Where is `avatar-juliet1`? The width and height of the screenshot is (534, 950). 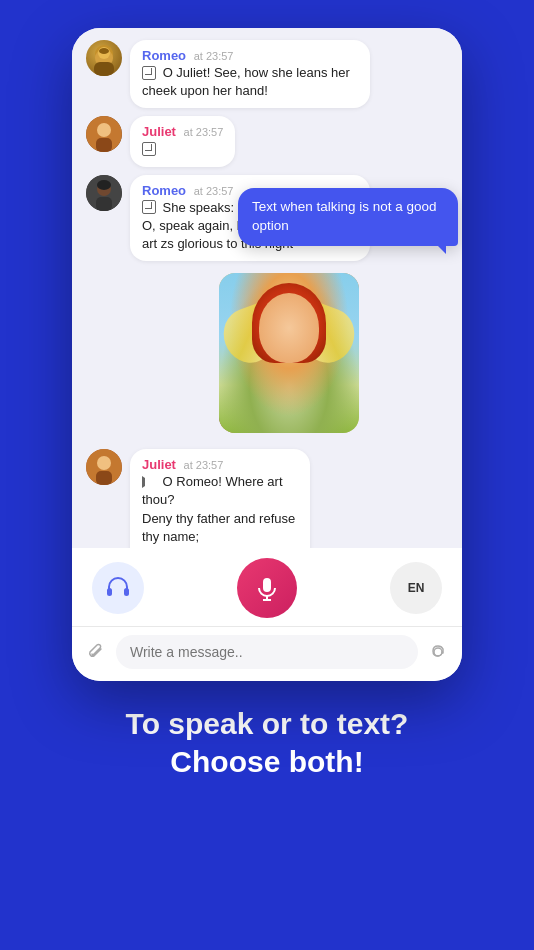
avatar-juliet1 is located at coordinates (104, 134).